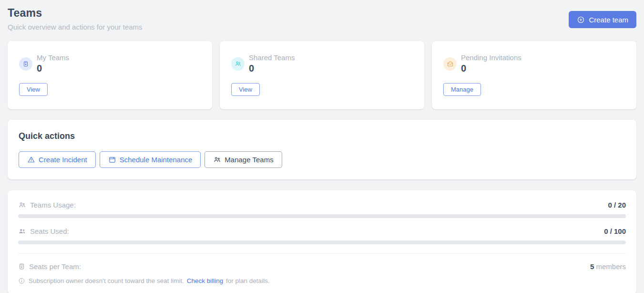 This screenshot has width=644, height=293. I want to click on seats-per-team-label: Seats per Team:, so click(55, 266).